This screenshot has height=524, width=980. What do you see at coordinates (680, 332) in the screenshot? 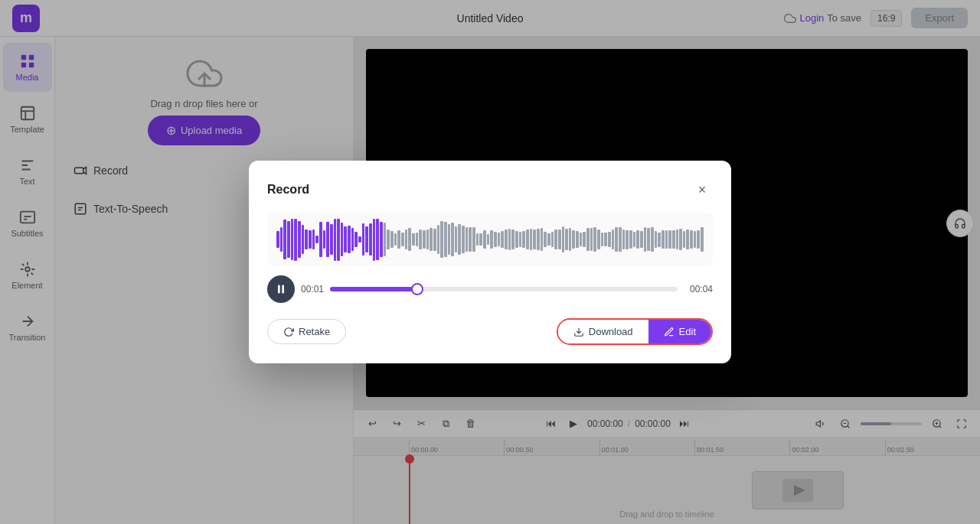
I see `edit-button: Edit` at bounding box center [680, 332].